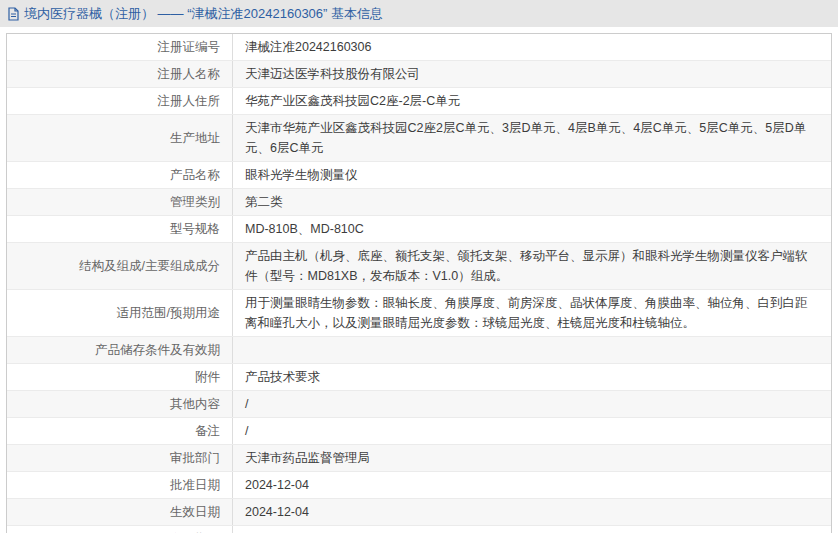 The height and width of the screenshot is (533, 838). What do you see at coordinates (14, 14) in the screenshot?
I see `document-icon` at bounding box center [14, 14].